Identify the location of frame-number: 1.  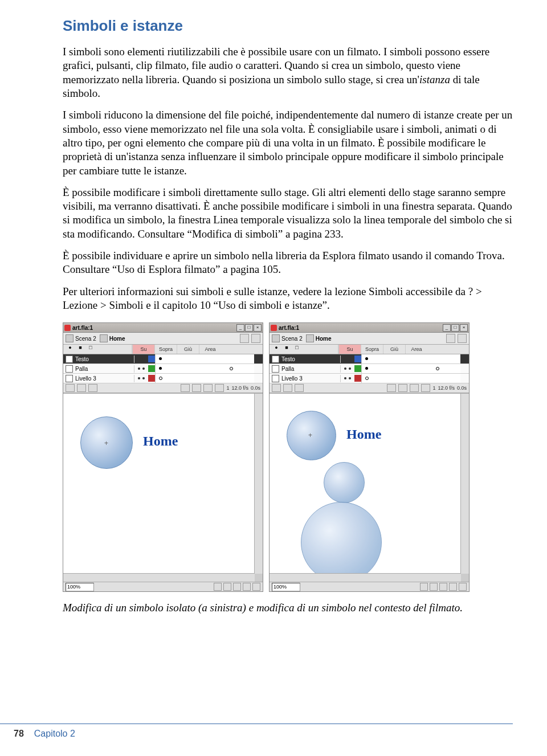
(434, 388).